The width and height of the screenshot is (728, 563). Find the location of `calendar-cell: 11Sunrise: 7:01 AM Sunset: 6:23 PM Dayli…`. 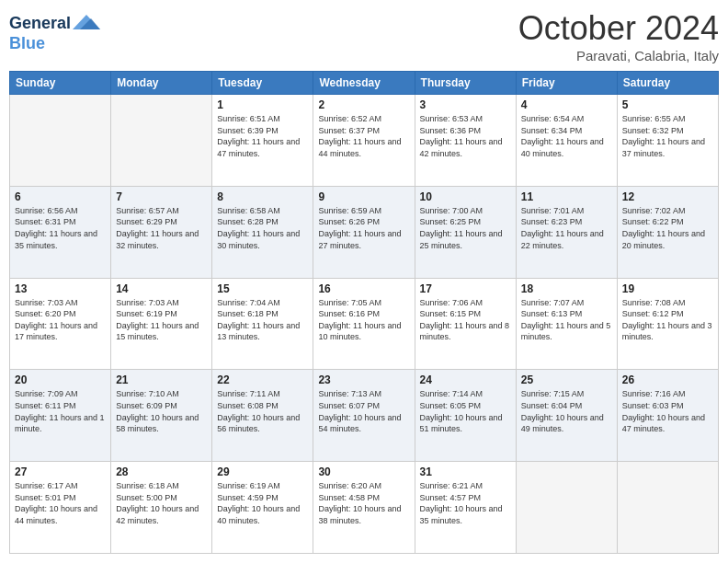

calendar-cell: 11Sunrise: 7:01 AM Sunset: 6:23 PM Dayli… is located at coordinates (566, 232).